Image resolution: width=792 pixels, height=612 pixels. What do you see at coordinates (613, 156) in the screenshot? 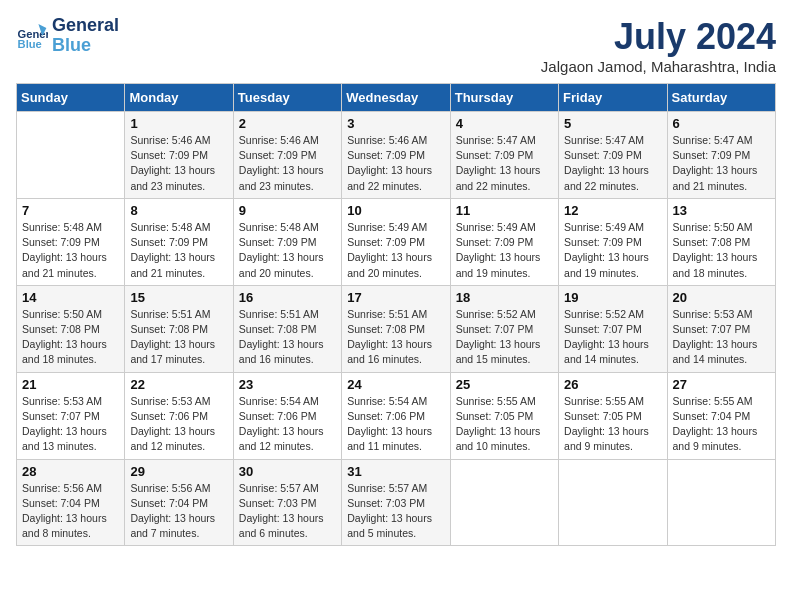
I see `calendar-cell: 5Sunrise: 5:47 AM Sunset: 7:09 PM Daylig…` at bounding box center [613, 156].